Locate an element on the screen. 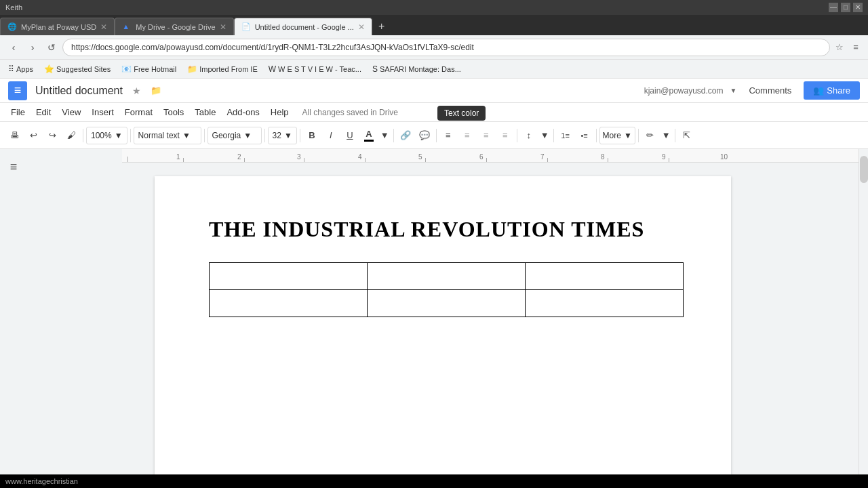  line-spacing-button: ↕ is located at coordinates (529, 136).